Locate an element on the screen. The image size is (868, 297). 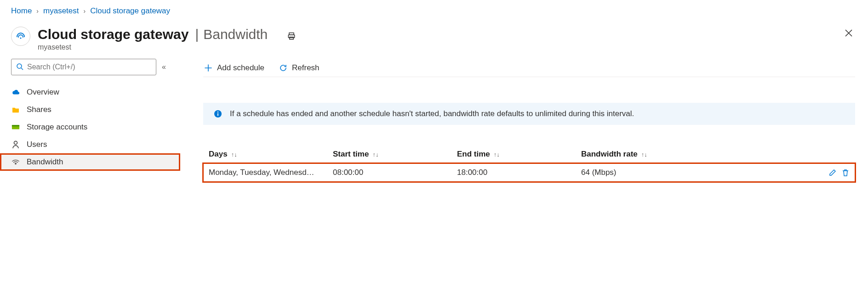
sidebar-item-storage-accounts: Storage accounts is located at coordinates (90, 127).